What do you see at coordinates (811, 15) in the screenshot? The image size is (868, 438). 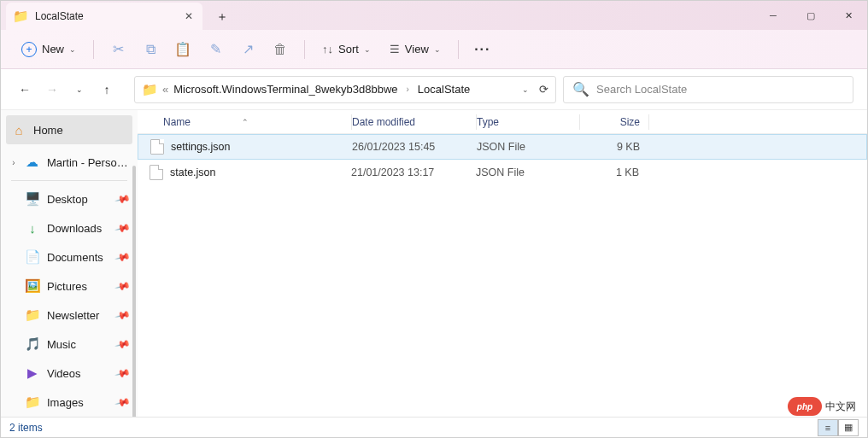 I see `maximize-button: ▢` at bounding box center [811, 15].